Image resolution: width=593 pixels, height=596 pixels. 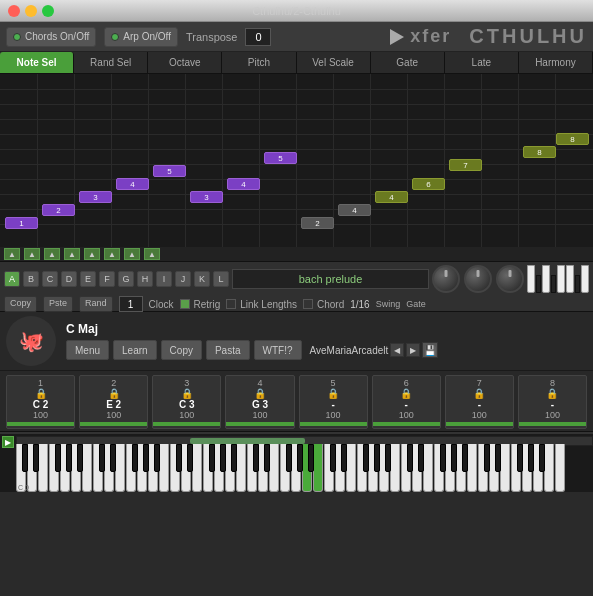 What do you see at coordinates (112, 254) in the screenshot?
I see `seq-arrow-up-6: ▲` at bounding box center [112, 254].